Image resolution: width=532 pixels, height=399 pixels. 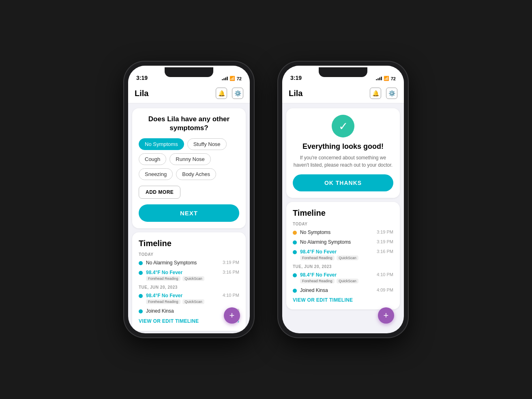 What do you see at coordinates (232, 79) in the screenshot?
I see `wifi-icon-1: 📶` at bounding box center [232, 79].